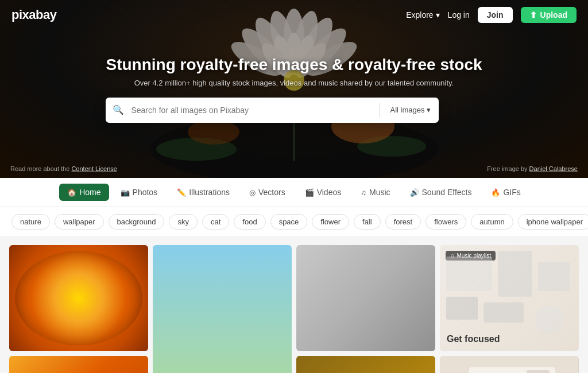  Describe the element at coordinates (533, 15) in the screenshot. I see `upload-icon: ⬆` at that location.